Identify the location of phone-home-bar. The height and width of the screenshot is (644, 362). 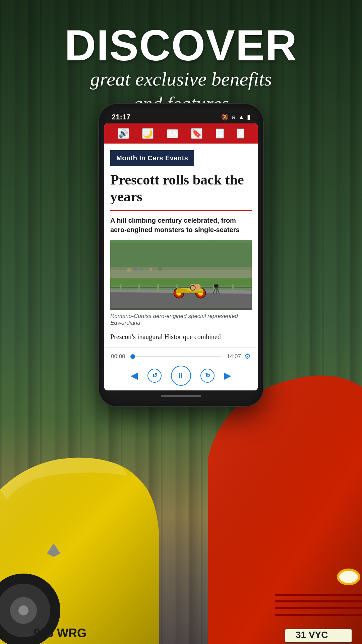
(181, 396).